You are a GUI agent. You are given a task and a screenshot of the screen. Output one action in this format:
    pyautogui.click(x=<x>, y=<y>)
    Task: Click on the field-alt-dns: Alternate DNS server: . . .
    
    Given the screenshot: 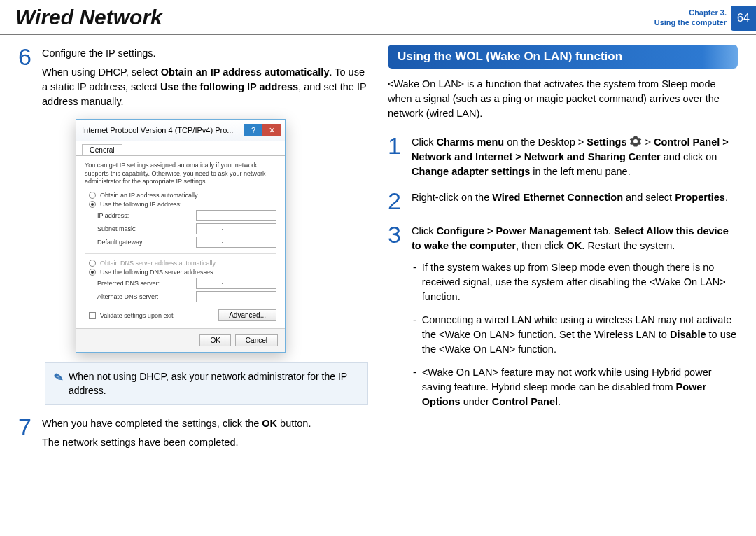 What is the action you would take?
    pyautogui.click(x=187, y=297)
    